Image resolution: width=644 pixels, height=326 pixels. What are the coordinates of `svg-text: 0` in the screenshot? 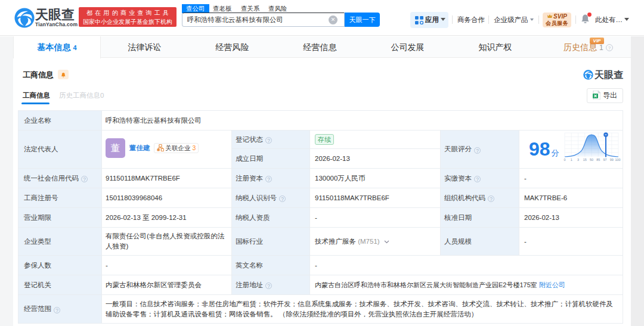 It's located at (564, 160).